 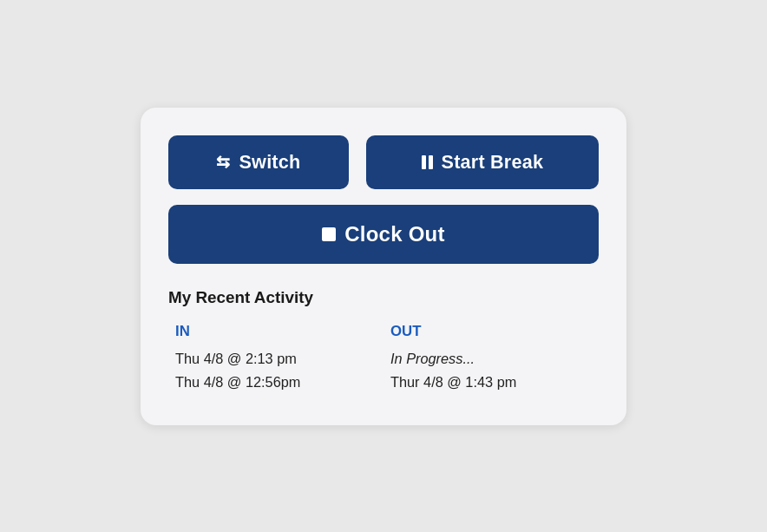 I want to click on activity-in-cell: Thu 4/8 @ 2:13 pm, so click(x=276, y=359).